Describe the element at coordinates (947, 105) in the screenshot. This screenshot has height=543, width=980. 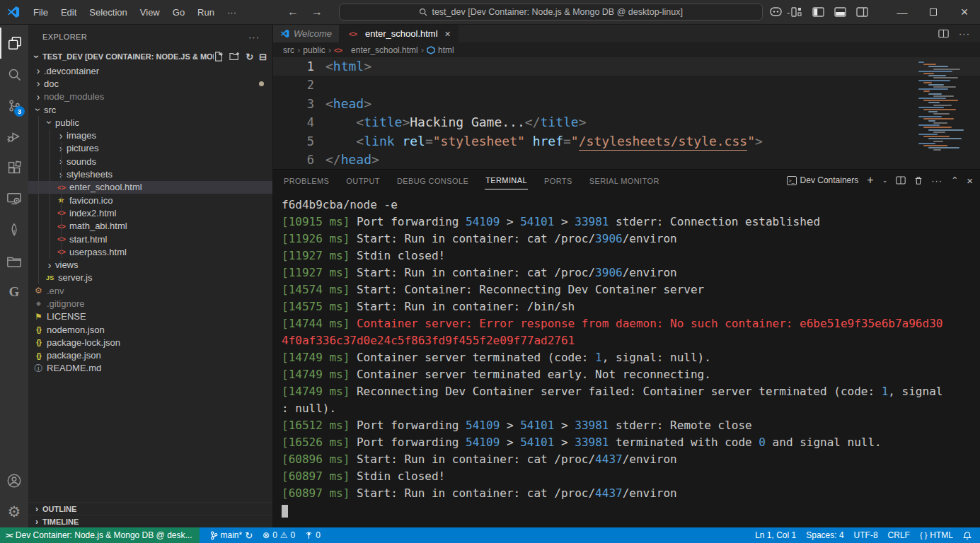
I see `minimap` at that location.